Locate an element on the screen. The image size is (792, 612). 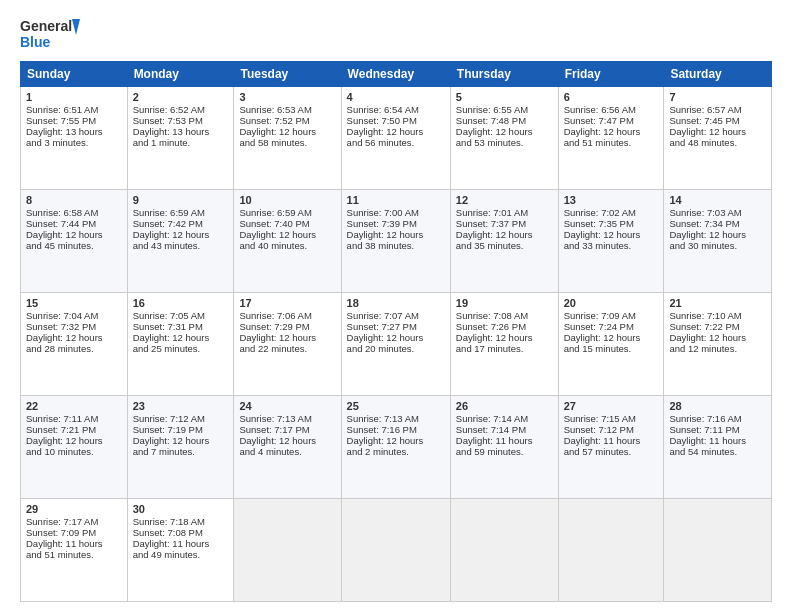
day-cell: 5Sunrise: 6:55 AMSunset: 7:48 PMDaylight… is located at coordinates (504, 138).